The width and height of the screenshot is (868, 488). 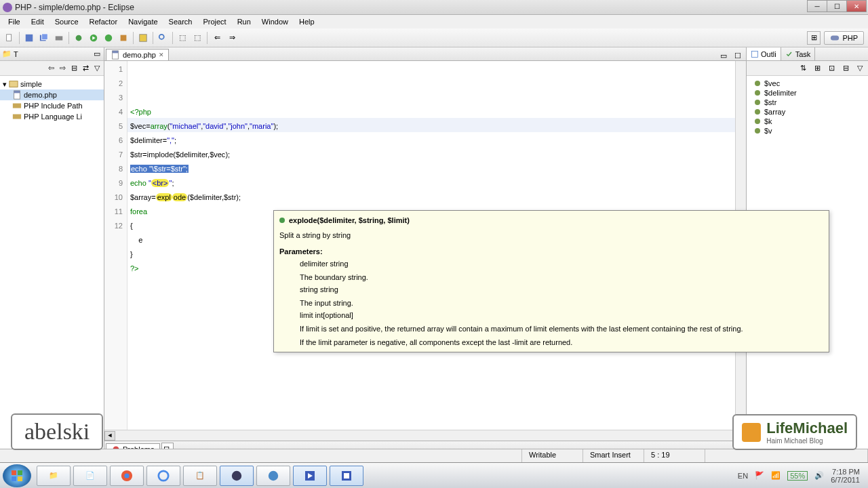 I want to click on save-button, so click(x=29, y=38).